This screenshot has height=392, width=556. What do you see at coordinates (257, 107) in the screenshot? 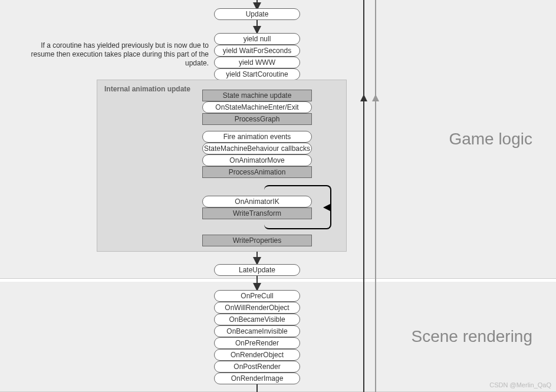
I see `node-on-state-machine-enter-exit: OnStateMachineEnter/Exit` at bounding box center [257, 107].